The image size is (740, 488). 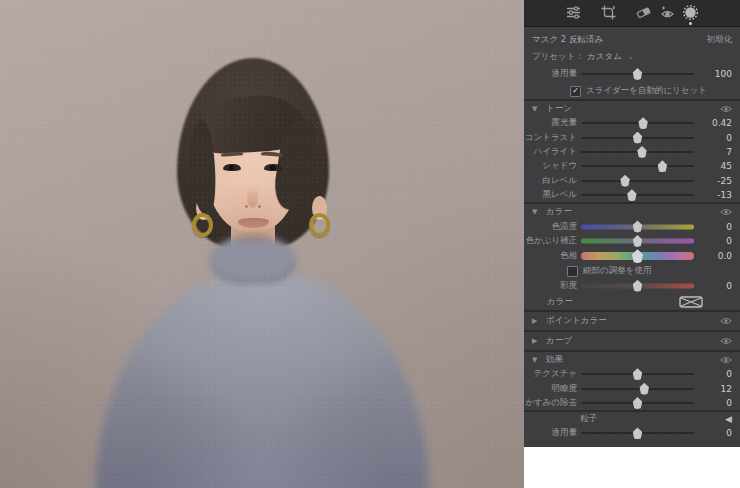 I want to click on tint-label: 色かぶり補正, so click(x=550, y=241).